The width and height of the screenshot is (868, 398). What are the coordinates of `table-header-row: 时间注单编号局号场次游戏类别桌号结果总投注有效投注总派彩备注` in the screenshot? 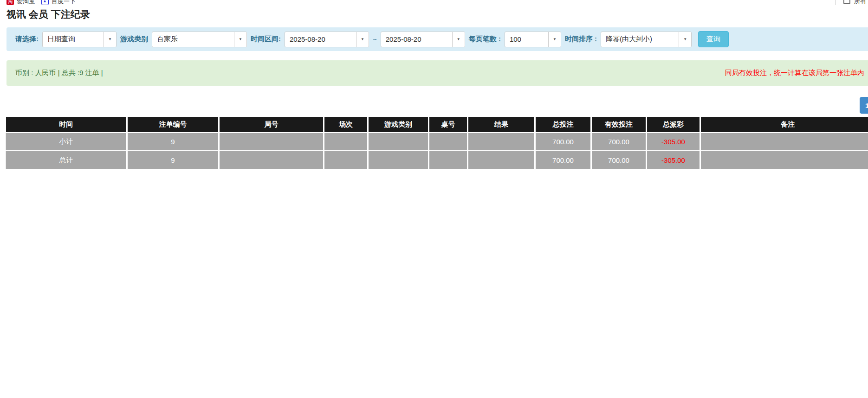 It's located at (437, 125).